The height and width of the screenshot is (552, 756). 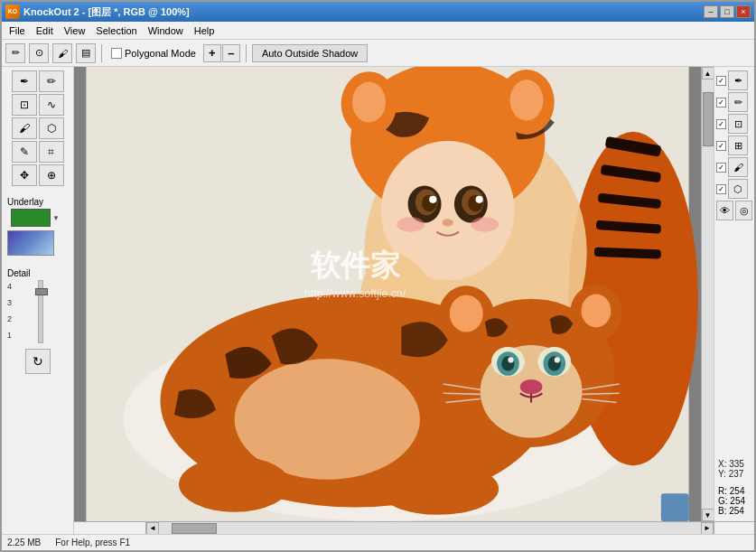 I want to click on minimize-button: –, so click(x=711, y=12).